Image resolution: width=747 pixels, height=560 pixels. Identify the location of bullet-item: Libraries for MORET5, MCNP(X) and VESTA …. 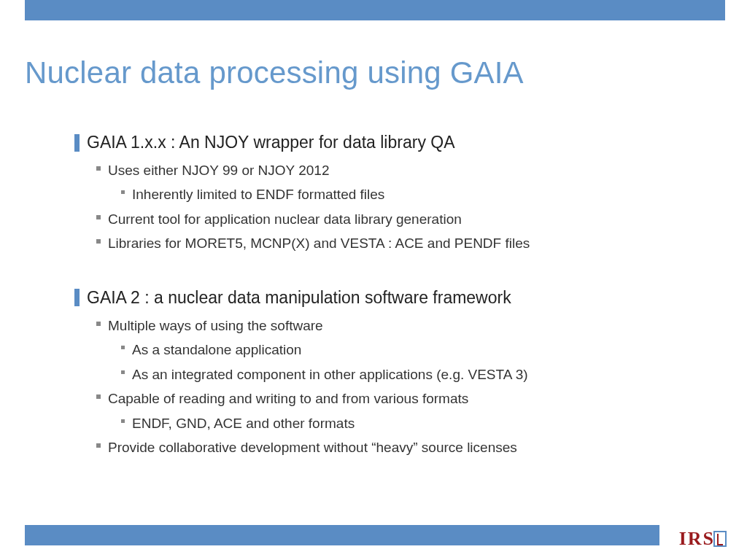
(392, 244).